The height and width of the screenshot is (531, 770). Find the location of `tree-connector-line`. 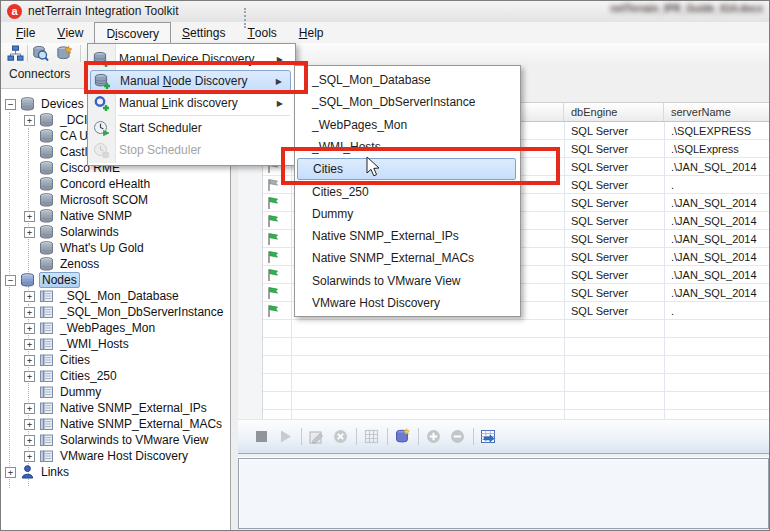

tree-connector-line is located at coordinates (10, 300).